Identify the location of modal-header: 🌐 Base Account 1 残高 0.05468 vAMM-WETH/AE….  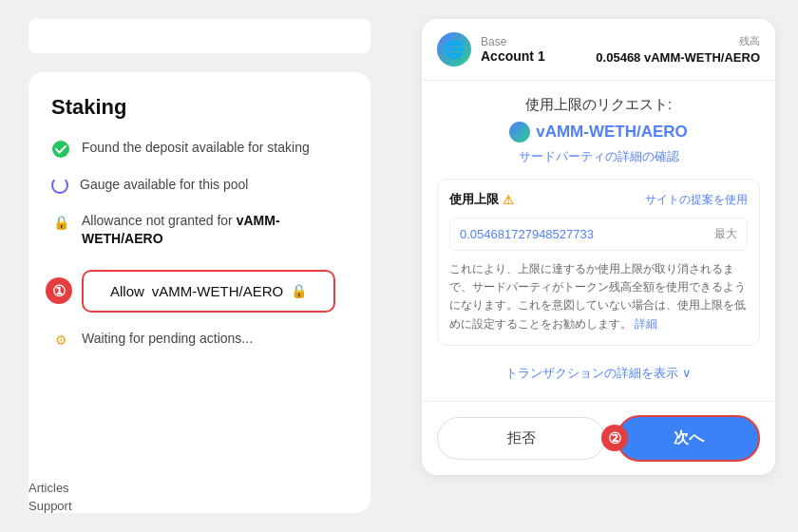
(598, 49).